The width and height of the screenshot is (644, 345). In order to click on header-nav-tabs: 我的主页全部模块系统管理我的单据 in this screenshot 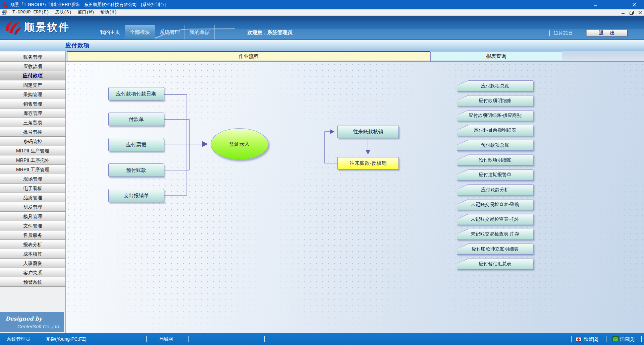, I will do `click(155, 32)`.